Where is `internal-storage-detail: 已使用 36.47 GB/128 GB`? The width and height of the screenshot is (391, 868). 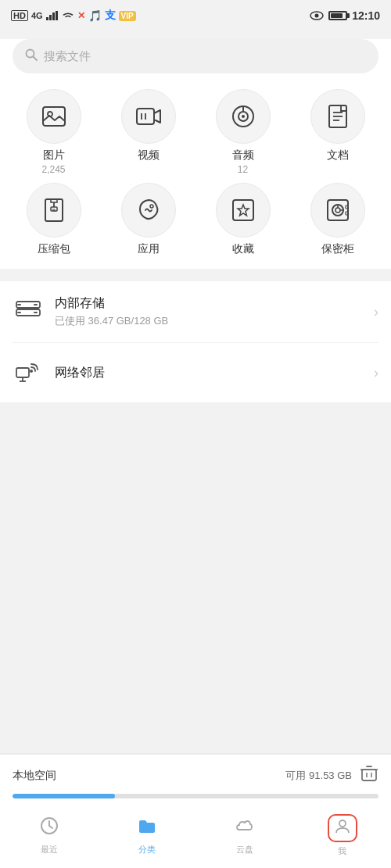 internal-storage-detail: 已使用 36.47 GB/128 GB is located at coordinates (214, 321).